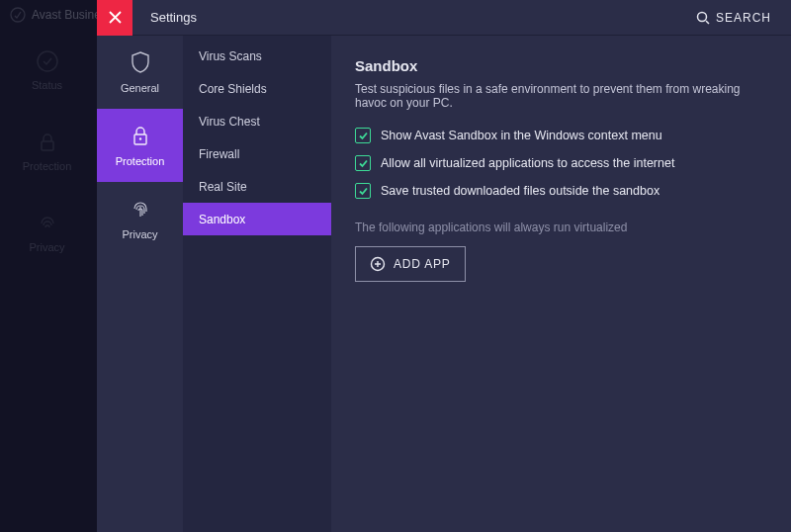 This screenshot has width=791, height=532. What do you see at coordinates (46, 232) in the screenshot?
I see `nav-privacy: Privacy` at bounding box center [46, 232].